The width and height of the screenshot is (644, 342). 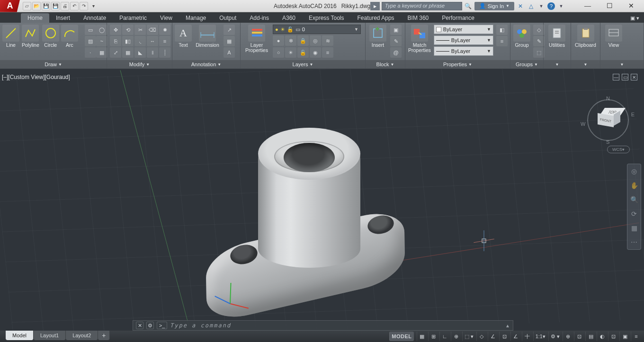 What do you see at coordinates (63, 18) in the screenshot?
I see `tab-insert: Insert` at bounding box center [63, 18].